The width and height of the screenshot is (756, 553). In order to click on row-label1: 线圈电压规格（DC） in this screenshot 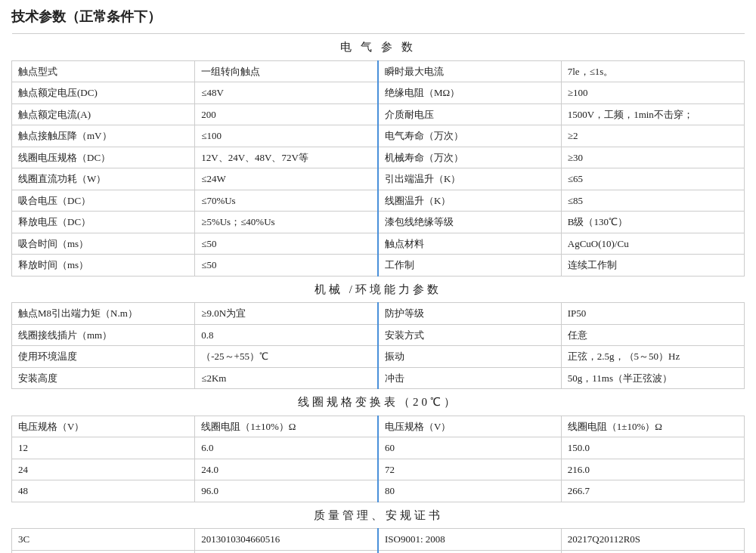, I will do `click(104, 157)`.